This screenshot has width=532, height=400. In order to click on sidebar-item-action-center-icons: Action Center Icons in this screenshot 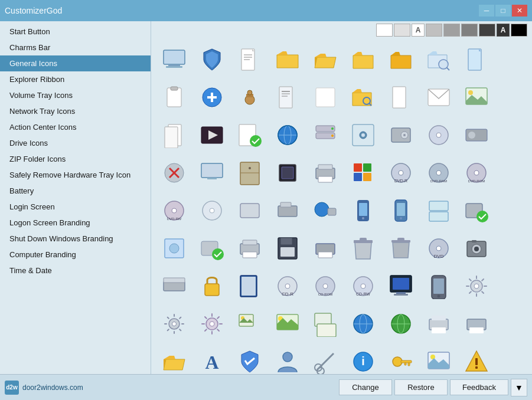, I will do `click(76, 127)`.